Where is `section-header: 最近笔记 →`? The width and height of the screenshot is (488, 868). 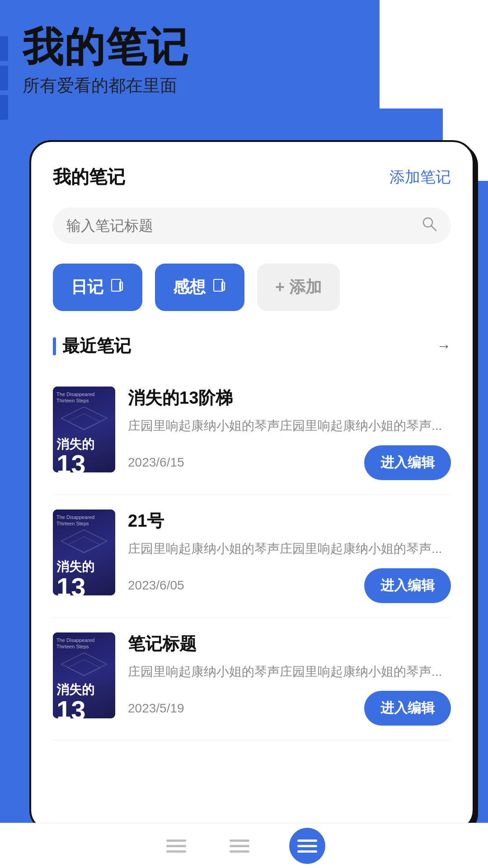
section-header: 最近笔记 → is located at coordinates (252, 346).